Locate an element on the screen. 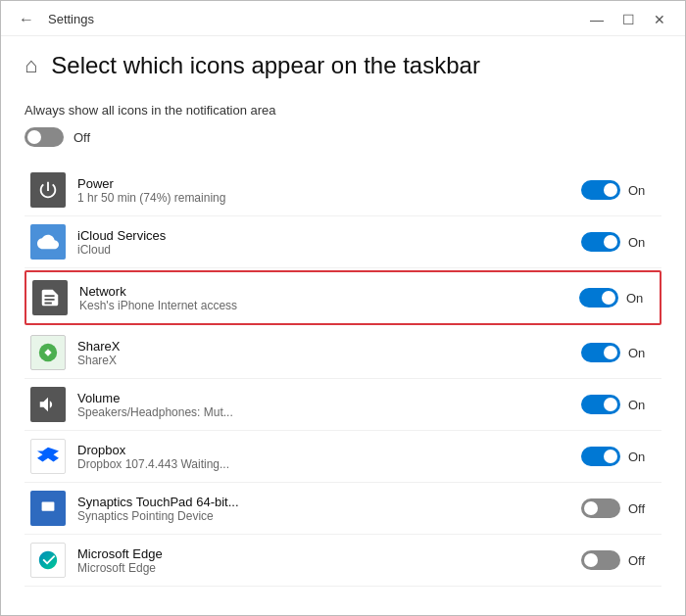 The width and height of the screenshot is (686, 616). dropbox-sub: Dropbox 107.4.443 Waiting... is located at coordinates (329, 464).